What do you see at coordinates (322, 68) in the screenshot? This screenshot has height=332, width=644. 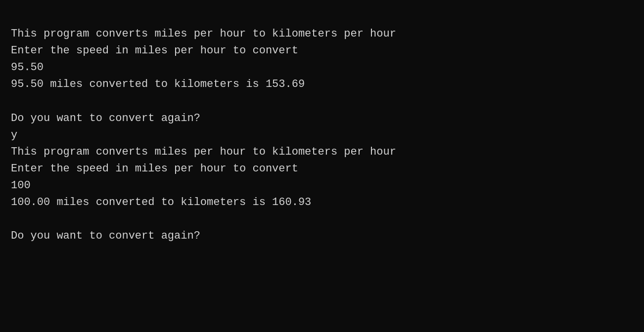 I see `terminal-line-3: 95.50` at bounding box center [322, 68].